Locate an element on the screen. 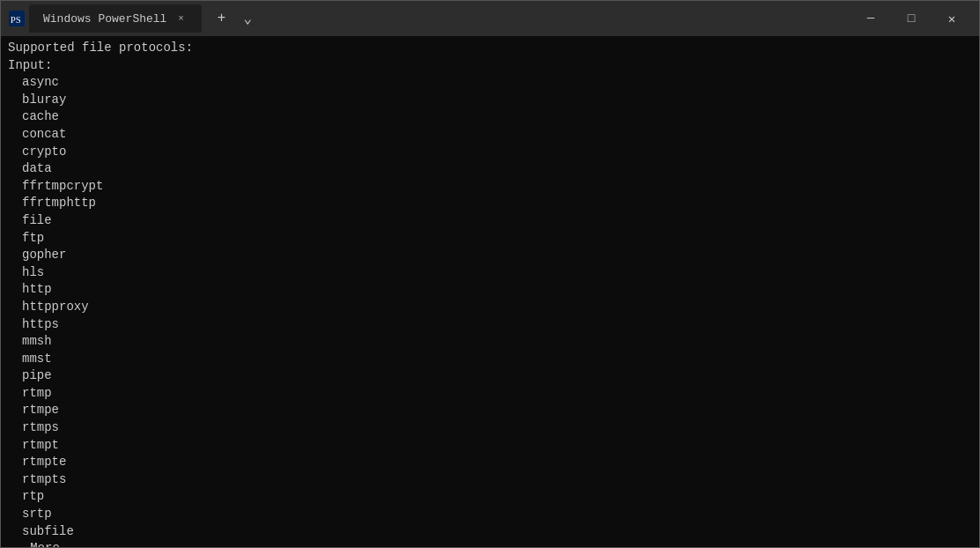  terminal-line: httpproxy is located at coordinates (490, 307).